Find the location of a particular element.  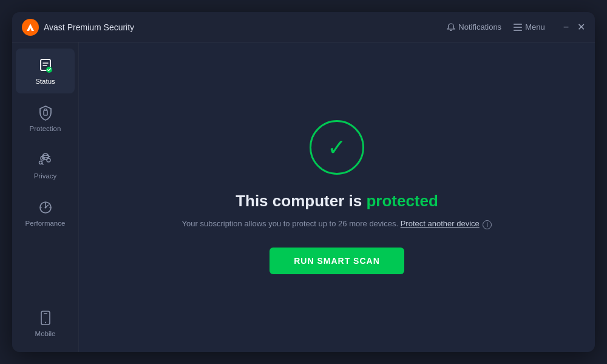

minimize-button: − is located at coordinates (566, 27).